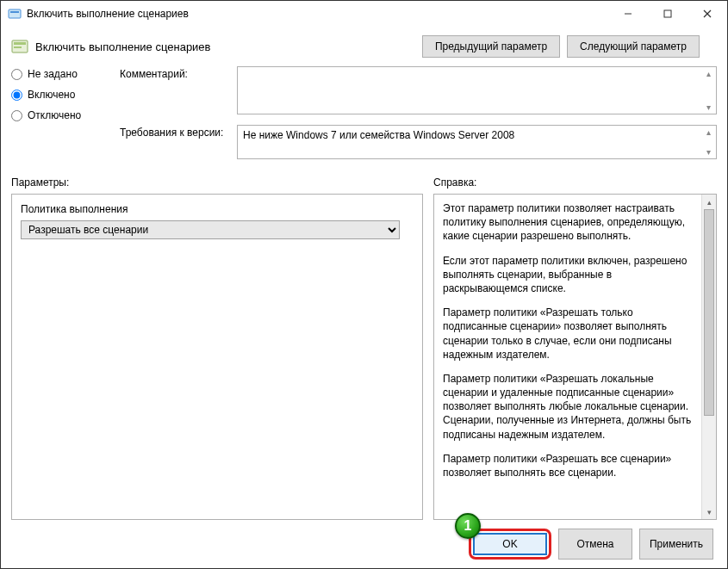 The image size is (728, 569). What do you see at coordinates (510, 544) in the screenshot?
I see `ok-button: OK` at bounding box center [510, 544].